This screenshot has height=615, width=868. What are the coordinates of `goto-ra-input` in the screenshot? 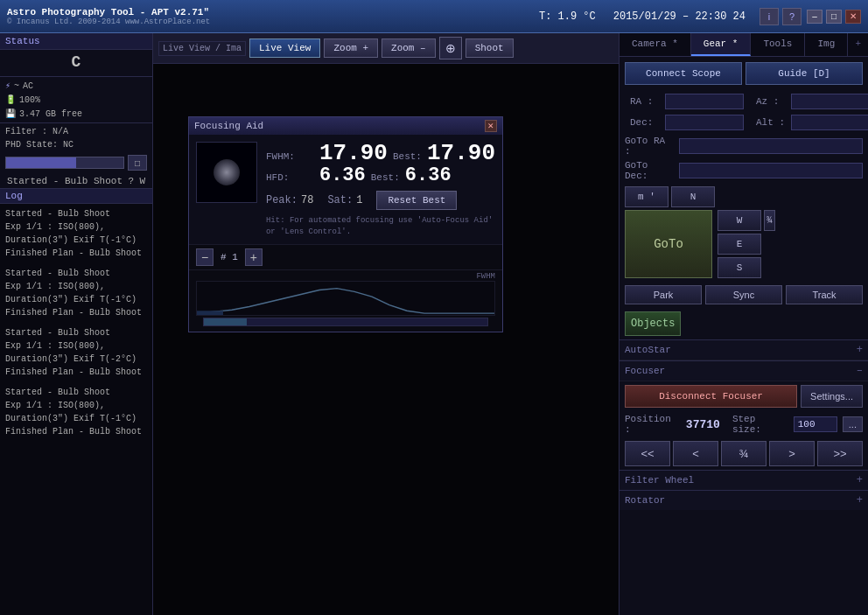 It's located at (771, 146).